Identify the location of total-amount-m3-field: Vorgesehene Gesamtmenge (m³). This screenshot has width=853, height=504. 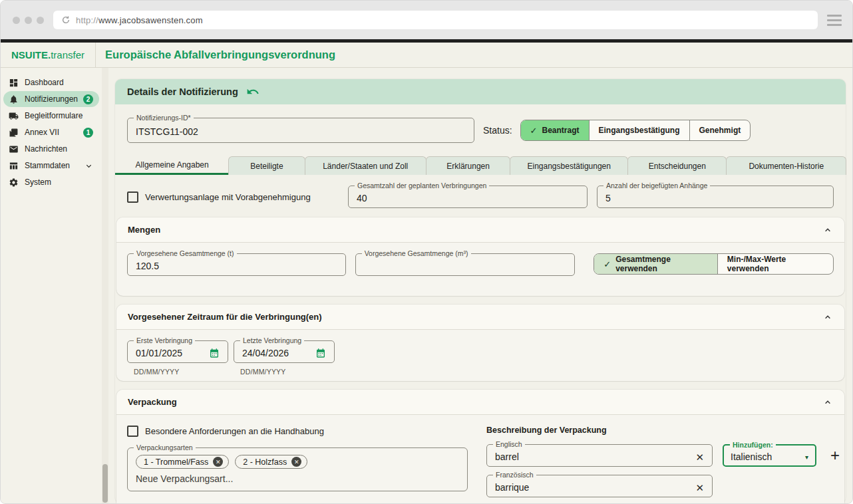
(466, 265).